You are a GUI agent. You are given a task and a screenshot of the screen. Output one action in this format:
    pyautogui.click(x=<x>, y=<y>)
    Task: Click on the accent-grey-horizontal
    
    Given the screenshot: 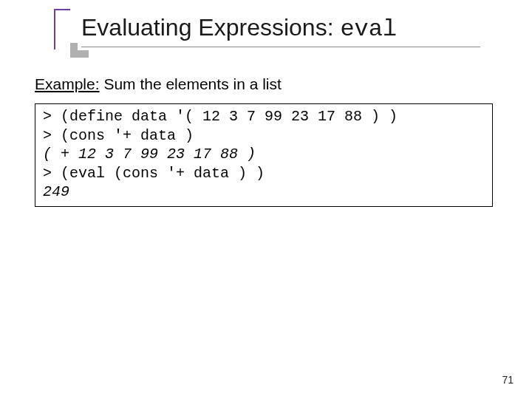 What is the action you would take?
    pyautogui.click(x=80, y=54)
    